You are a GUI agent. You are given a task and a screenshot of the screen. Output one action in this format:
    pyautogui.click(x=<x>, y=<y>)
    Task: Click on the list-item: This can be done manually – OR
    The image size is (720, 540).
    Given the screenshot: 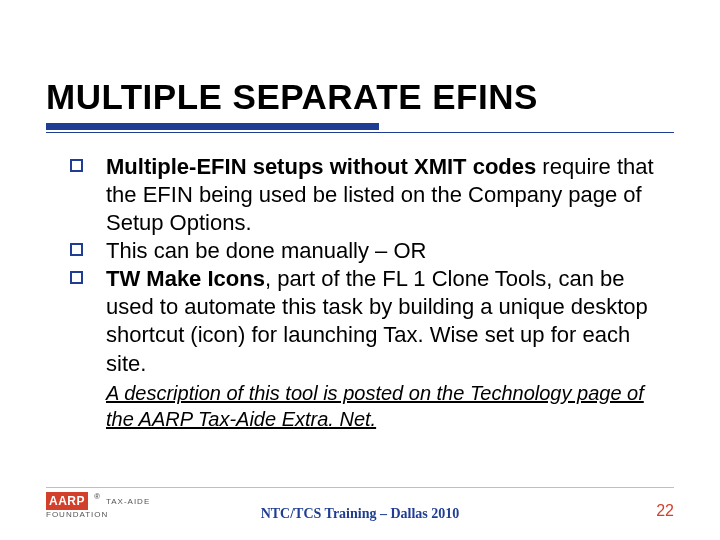 What is the action you would take?
    pyautogui.click(x=372, y=251)
    